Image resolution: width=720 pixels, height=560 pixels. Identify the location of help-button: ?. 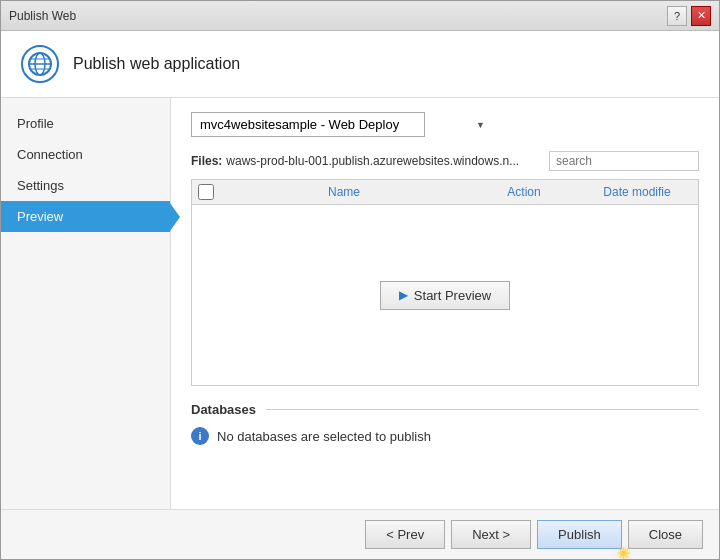
(677, 16).